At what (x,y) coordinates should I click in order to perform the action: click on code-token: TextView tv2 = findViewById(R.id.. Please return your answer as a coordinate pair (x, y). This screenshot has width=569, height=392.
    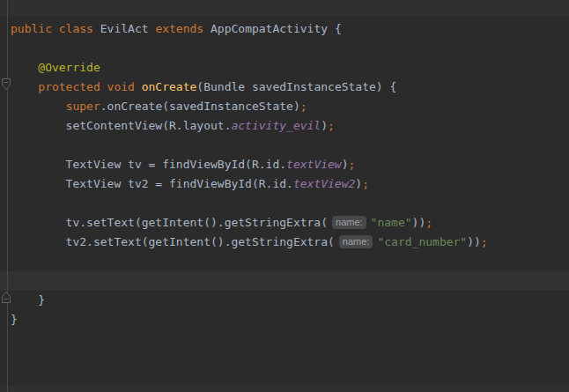
    Looking at the image, I should click on (151, 183).